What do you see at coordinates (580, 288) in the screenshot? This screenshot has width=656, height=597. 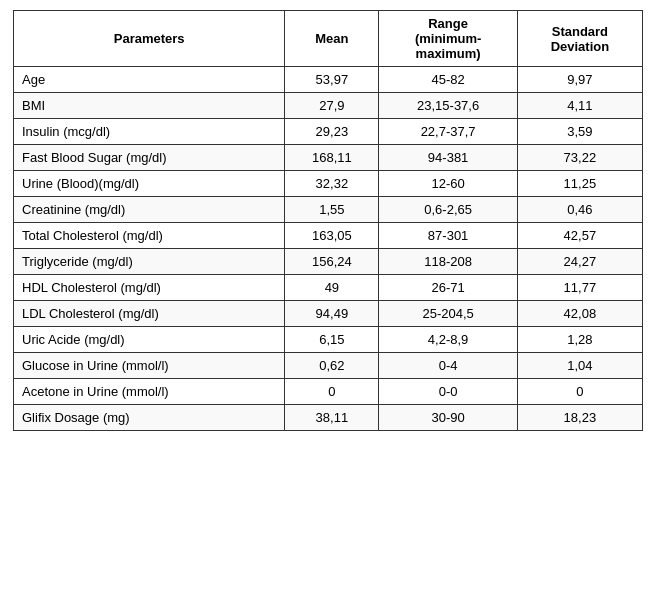 I see `cell-stddev: 11,77` at bounding box center [580, 288].